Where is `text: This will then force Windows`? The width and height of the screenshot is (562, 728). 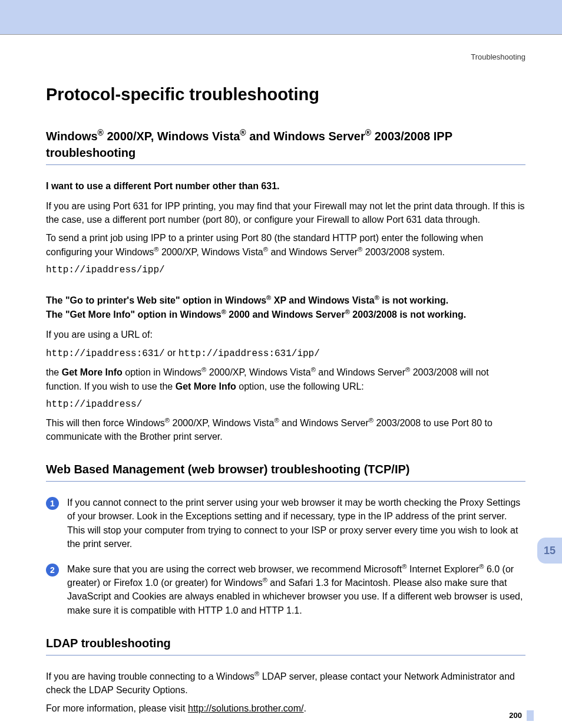 text: This will then force Windows is located at coordinates (105, 423).